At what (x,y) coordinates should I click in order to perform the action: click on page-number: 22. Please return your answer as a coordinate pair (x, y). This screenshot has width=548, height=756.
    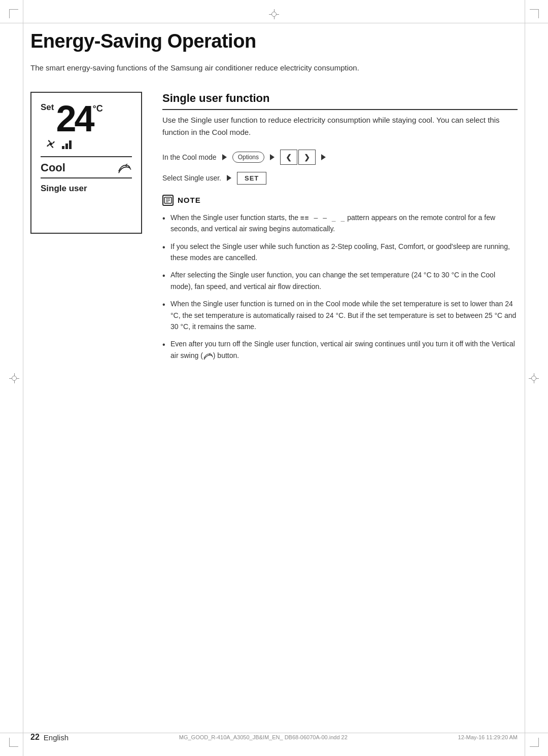
    Looking at the image, I should click on (35, 737).